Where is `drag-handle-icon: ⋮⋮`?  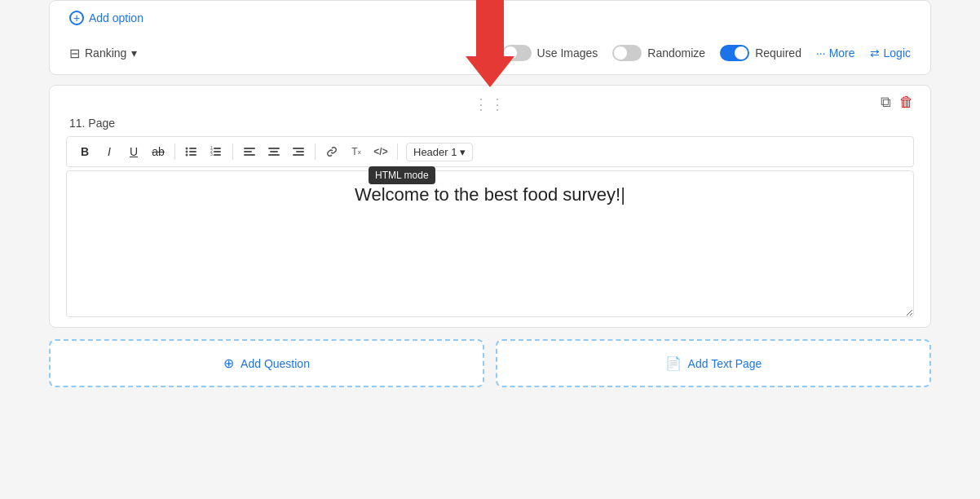 drag-handle-icon: ⋮⋮ is located at coordinates (490, 104).